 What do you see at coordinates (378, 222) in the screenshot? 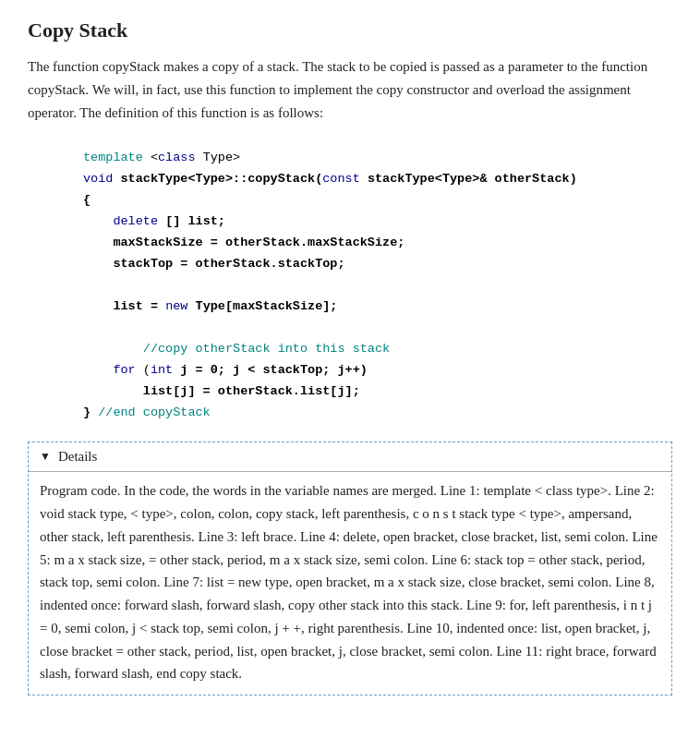
I see `code-line-4: delete [] list;` at bounding box center [378, 222].